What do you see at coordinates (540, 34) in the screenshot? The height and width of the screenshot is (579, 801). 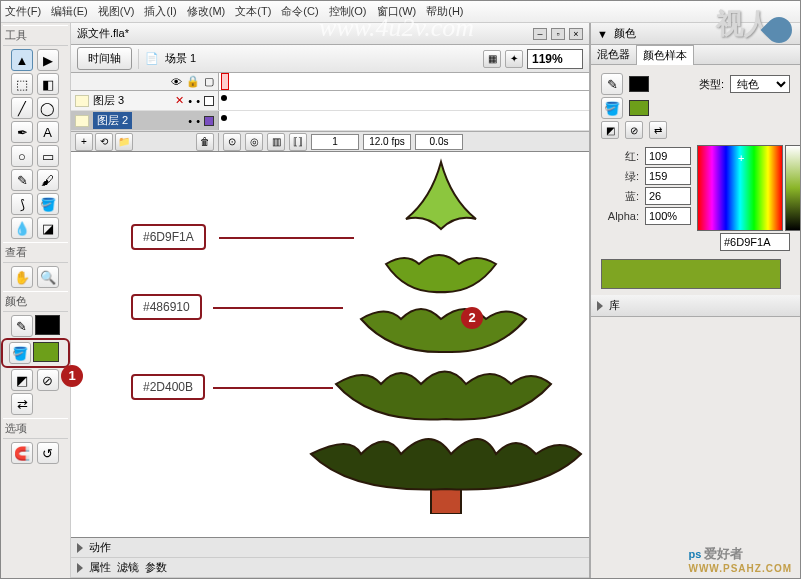 I see `minimize-button: –` at bounding box center [540, 34].